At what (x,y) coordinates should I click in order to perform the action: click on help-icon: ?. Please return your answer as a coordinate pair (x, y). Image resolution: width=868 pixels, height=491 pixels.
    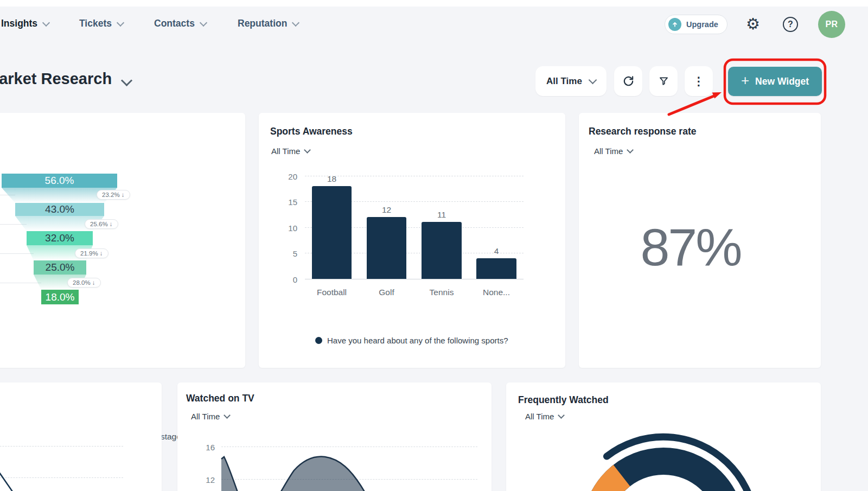
    Looking at the image, I should click on (790, 24).